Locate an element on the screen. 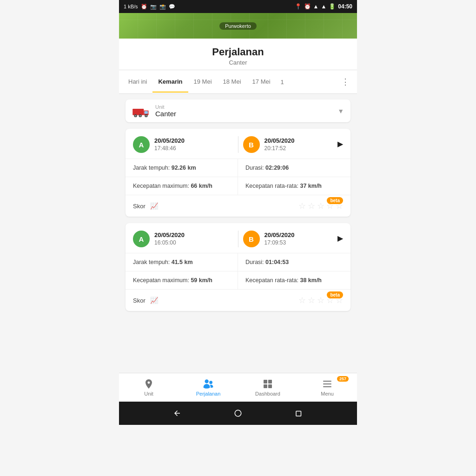  trip-2-a-details: 20/05/2020 16:05:00 is located at coordinates (169, 239).